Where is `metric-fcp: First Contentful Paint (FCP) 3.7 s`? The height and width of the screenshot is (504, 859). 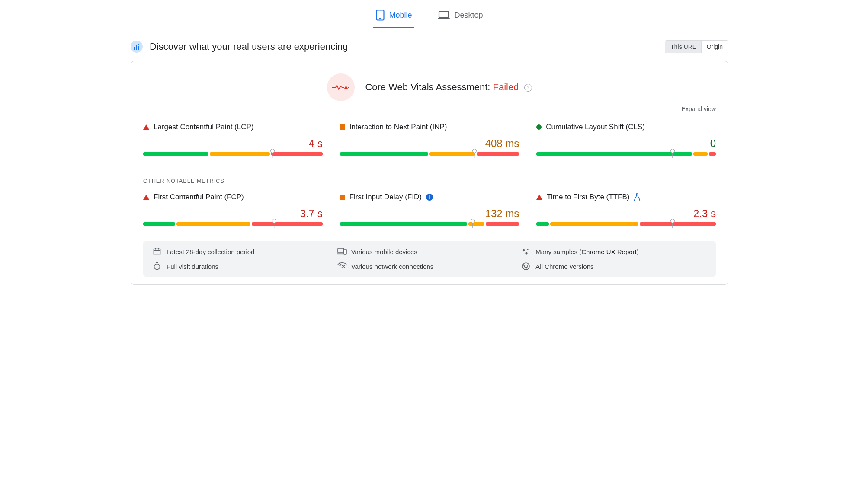 metric-fcp: First Contentful Paint (FCP) 3.7 s is located at coordinates (233, 209).